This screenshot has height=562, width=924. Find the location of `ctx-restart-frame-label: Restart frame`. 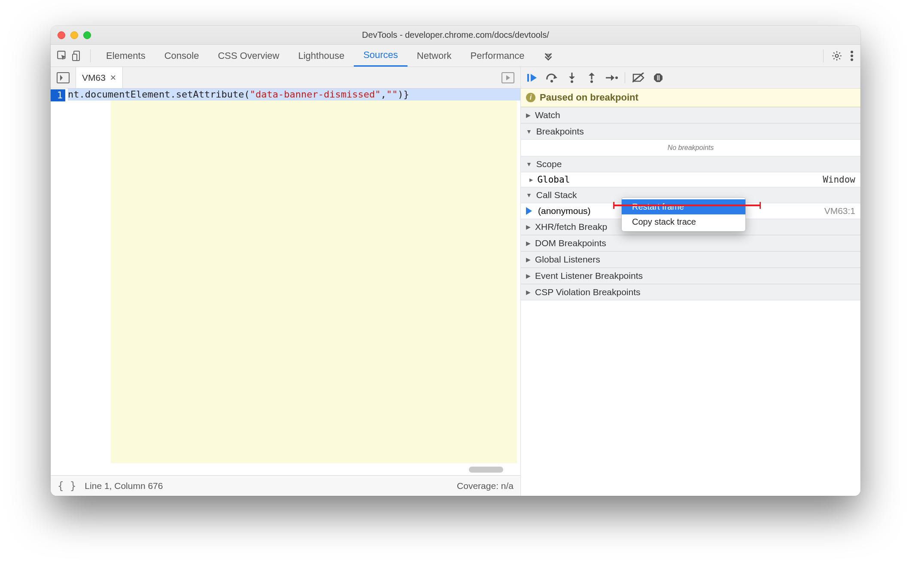

ctx-restart-frame-label: Restart frame is located at coordinates (658, 207).